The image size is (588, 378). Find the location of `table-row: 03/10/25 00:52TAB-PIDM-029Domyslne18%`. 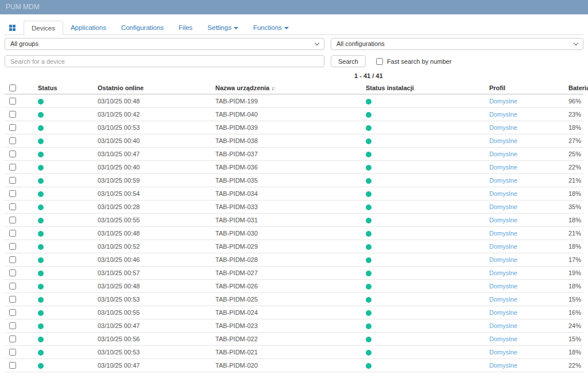

table-row: 03/10/25 00:52TAB-PIDM-029Domyslne18% is located at coordinates (294, 246).